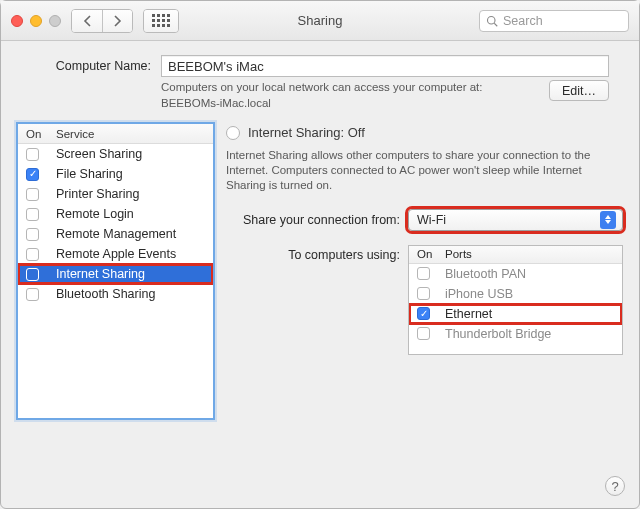 The image size is (640, 509). What do you see at coordinates (492, 21) in the screenshot?
I see `search-icon` at bounding box center [492, 21].